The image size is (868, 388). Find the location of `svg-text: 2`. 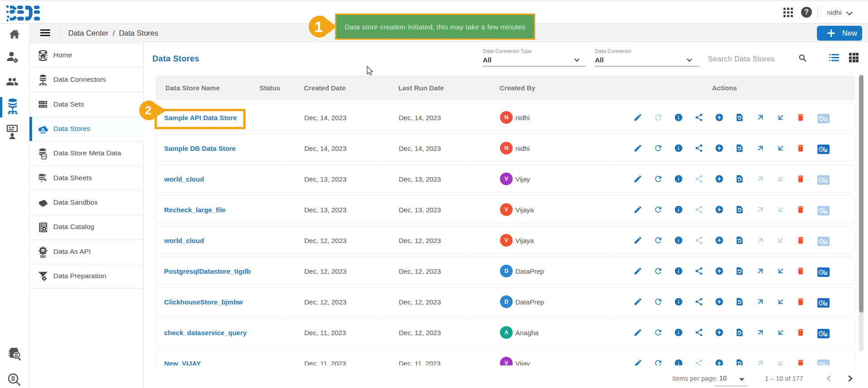

svg-text: 2 is located at coordinates (148, 110).